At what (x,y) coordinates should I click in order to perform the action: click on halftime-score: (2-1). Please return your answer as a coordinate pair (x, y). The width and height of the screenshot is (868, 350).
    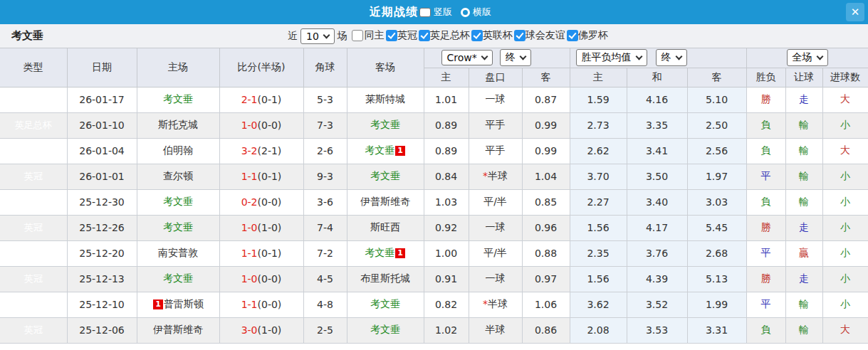
    Looking at the image, I should click on (270, 151).